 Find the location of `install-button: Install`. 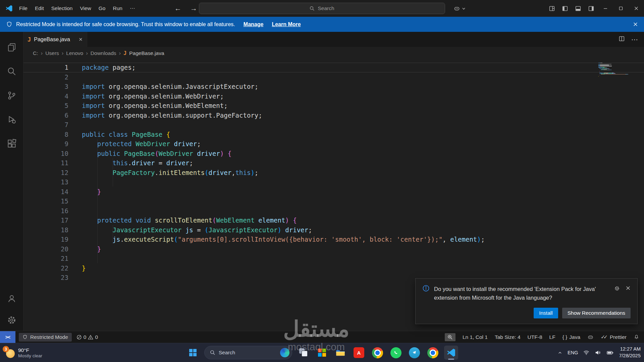

install-button: Install is located at coordinates (546, 313).